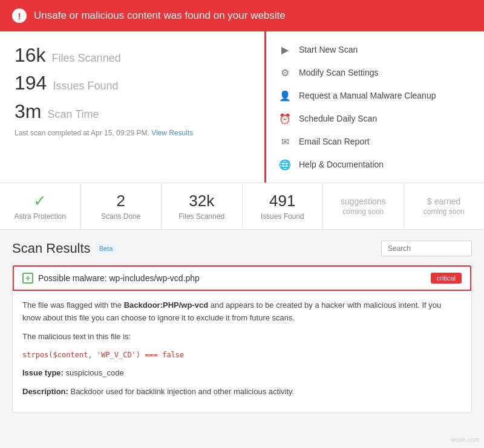 This screenshot has height=448, width=484. What do you see at coordinates (242, 374) in the screenshot?
I see `issue-type-line: Issue type: suspicious_code` at bounding box center [242, 374].